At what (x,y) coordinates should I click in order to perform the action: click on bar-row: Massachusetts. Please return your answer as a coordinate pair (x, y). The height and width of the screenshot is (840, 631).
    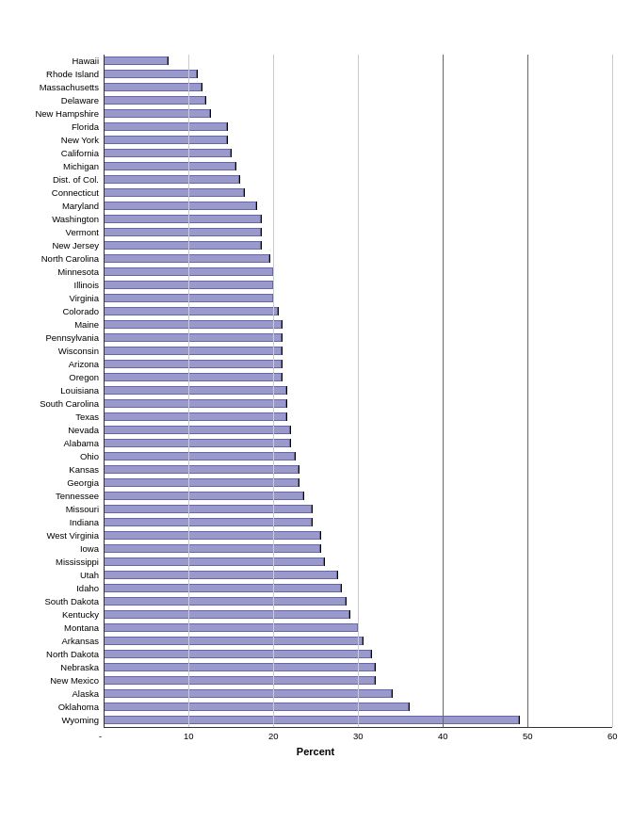
    Looking at the image, I should click on (316, 87).